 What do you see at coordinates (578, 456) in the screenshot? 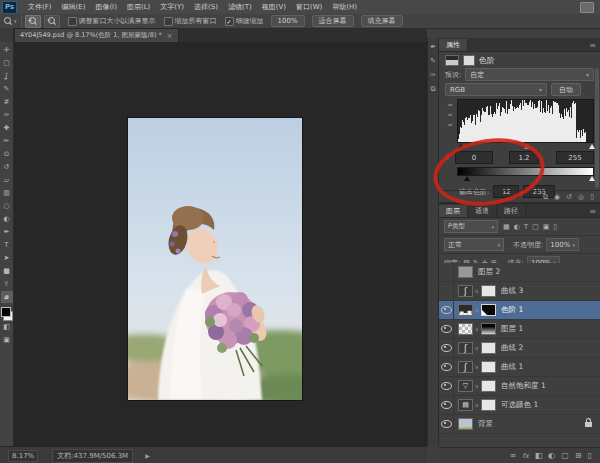
I see `new-layer-icon: ⊞` at bounding box center [578, 456].